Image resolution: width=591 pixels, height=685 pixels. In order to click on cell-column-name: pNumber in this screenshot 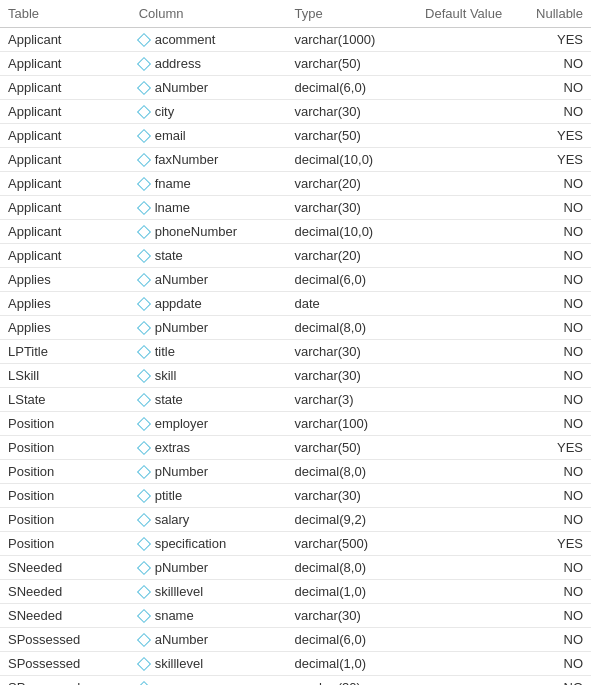, I will do `click(209, 568)`.